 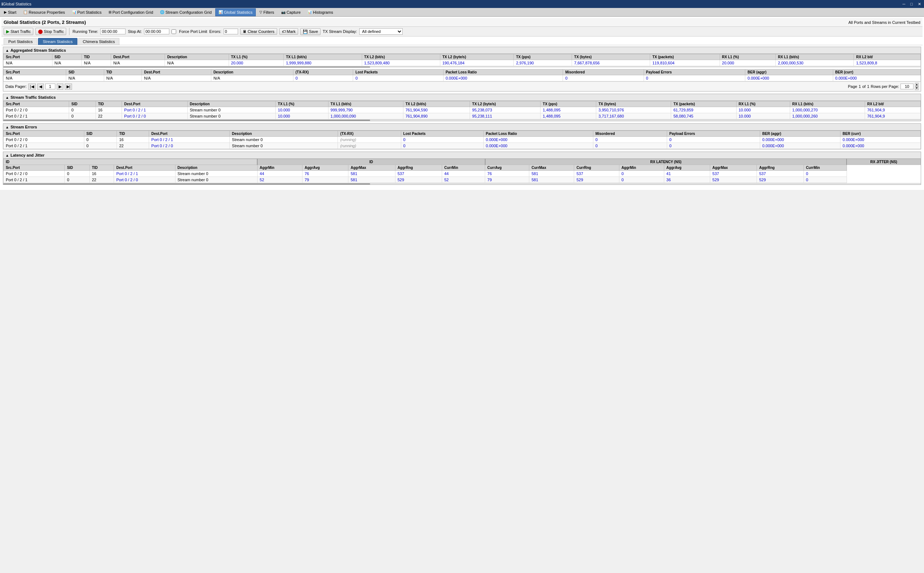 What do you see at coordinates (611, 57) in the screenshot?
I see `col-tx-bytes: TX (bytes)` at bounding box center [611, 57].